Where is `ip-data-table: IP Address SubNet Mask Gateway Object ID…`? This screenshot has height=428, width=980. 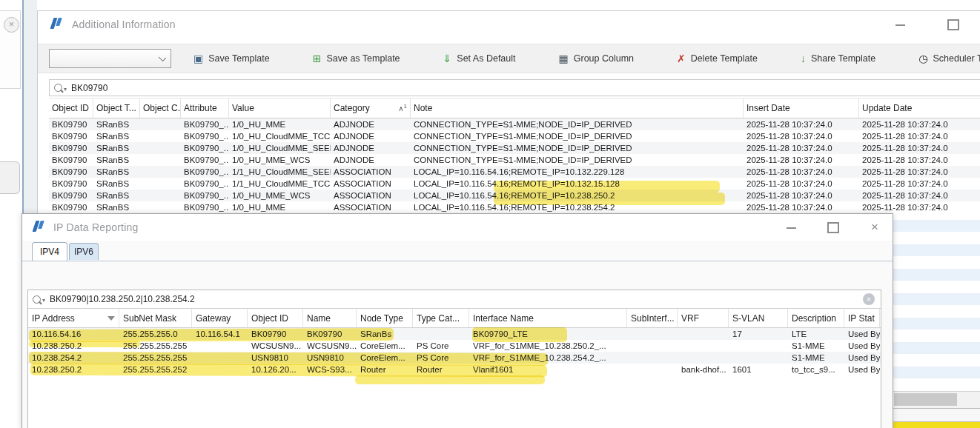 ip-data-table: IP Address SubNet Mask Gateway Object ID… is located at coordinates (454, 342).